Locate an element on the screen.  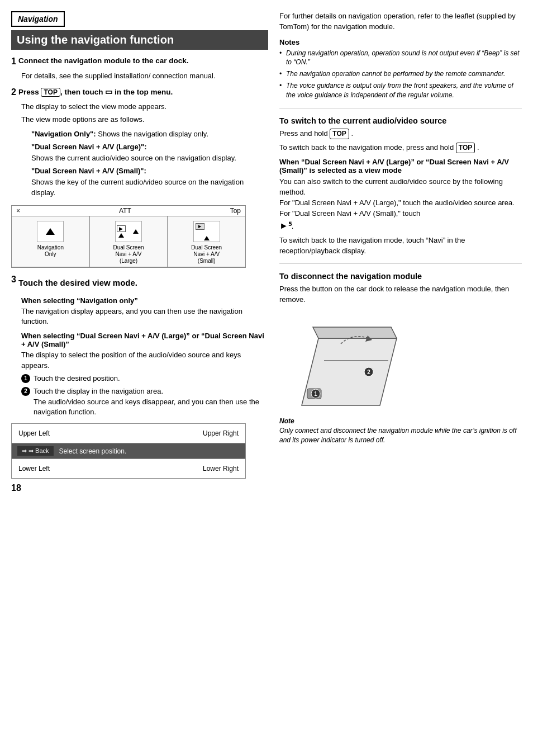
dual-body: You can also switch to the current audio… is located at coordinates (401, 205).